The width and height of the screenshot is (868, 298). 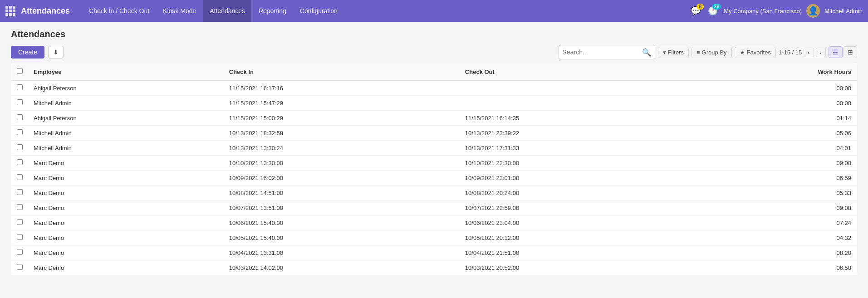 What do you see at coordinates (119, 11) in the screenshot?
I see `menu-check-in-check-out: Check In / Check Out` at bounding box center [119, 11].